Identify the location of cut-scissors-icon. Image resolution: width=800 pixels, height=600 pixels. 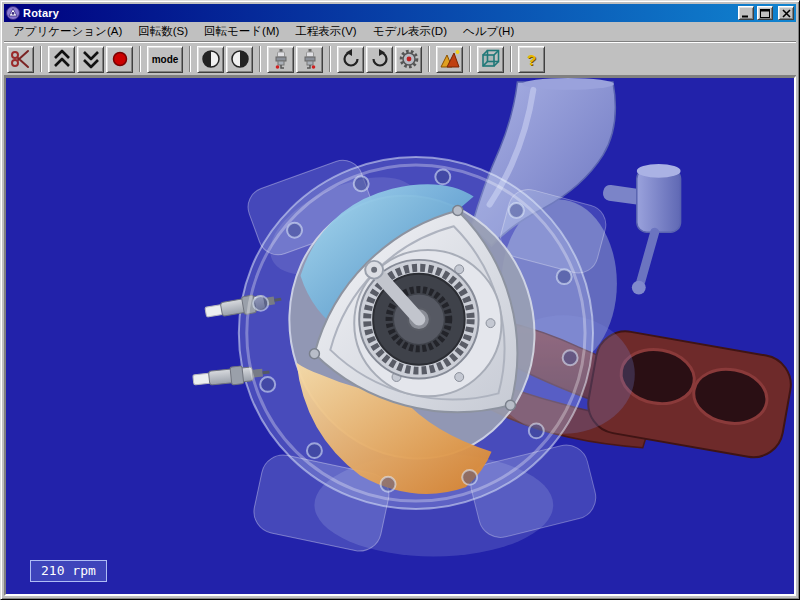
(21, 59).